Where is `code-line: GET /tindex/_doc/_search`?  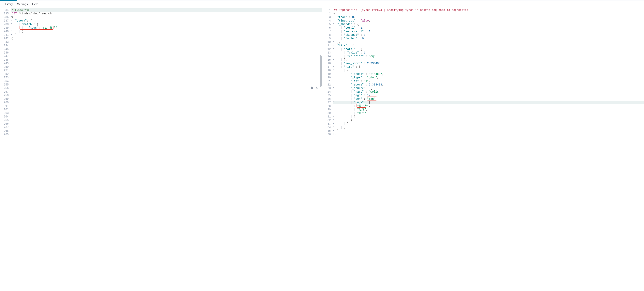
code-line: GET /tindex/_doc/_search is located at coordinates (167, 14).